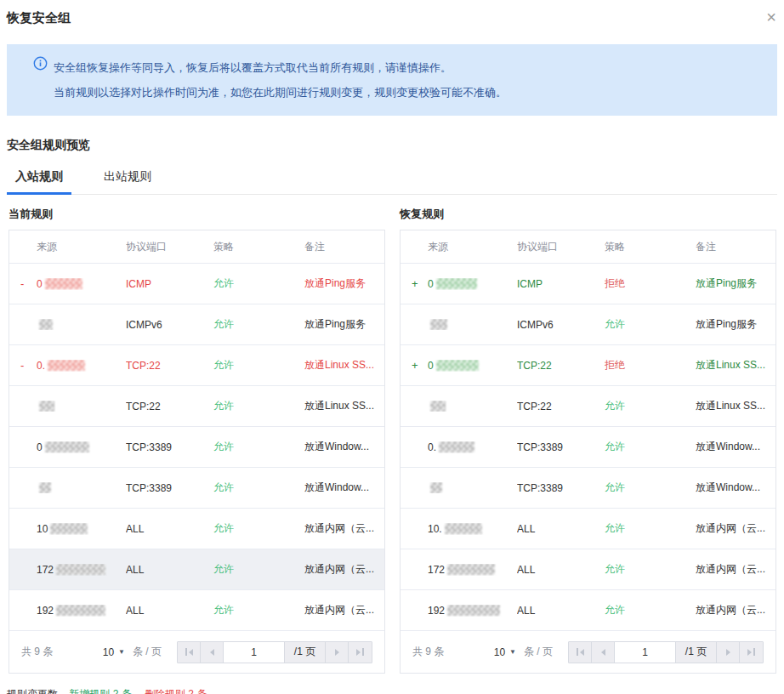  I want to click on next-page-icon, so click(337, 652).